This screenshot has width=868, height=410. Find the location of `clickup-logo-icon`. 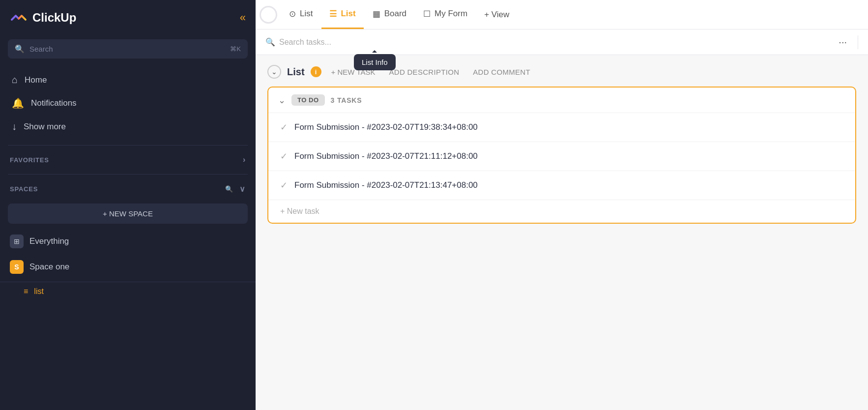

clickup-logo-icon is located at coordinates (19, 18).